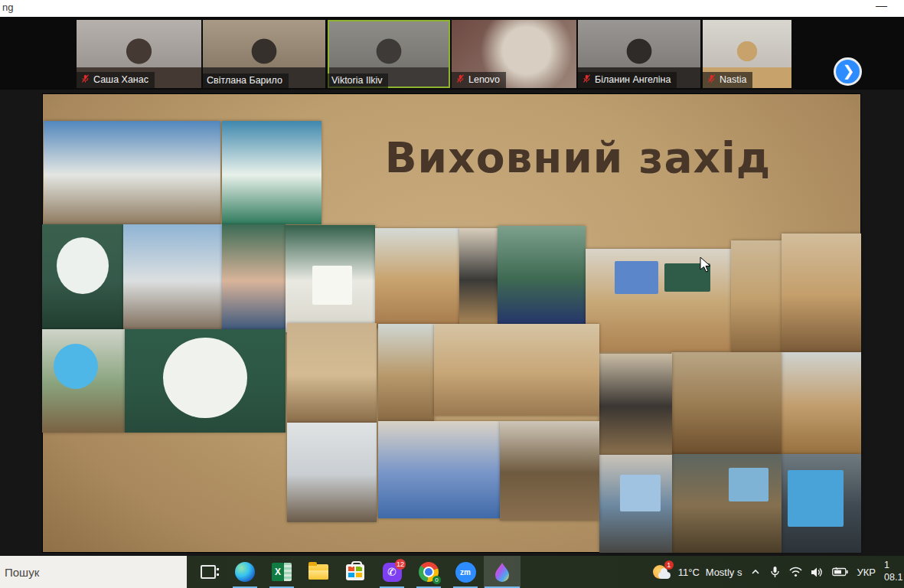 Image resolution: width=904 pixels, height=588 pixels. What do you see at coordinates (542, 276) in the screenshot?
I see `collage-photo-boy-vyshyvanka` at bounding box center [542, 276].